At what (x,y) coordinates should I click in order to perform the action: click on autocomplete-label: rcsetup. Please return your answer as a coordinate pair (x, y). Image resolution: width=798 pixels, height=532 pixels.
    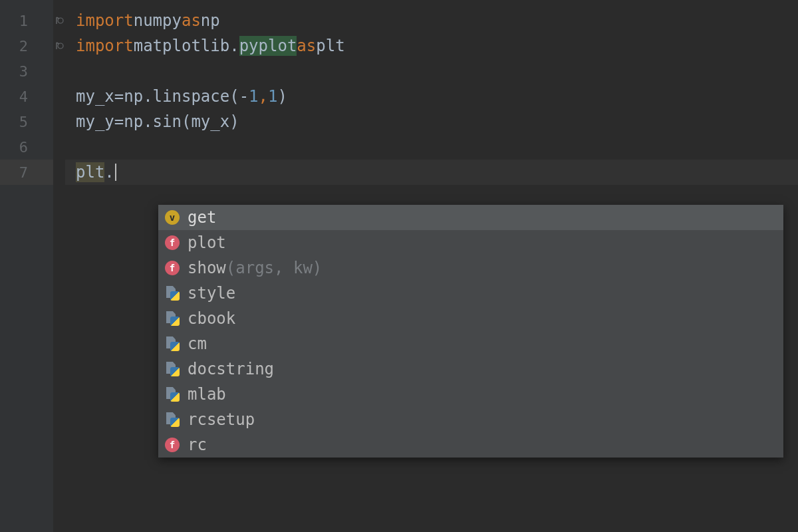
    Looking at the image, I should click on (221, 420).